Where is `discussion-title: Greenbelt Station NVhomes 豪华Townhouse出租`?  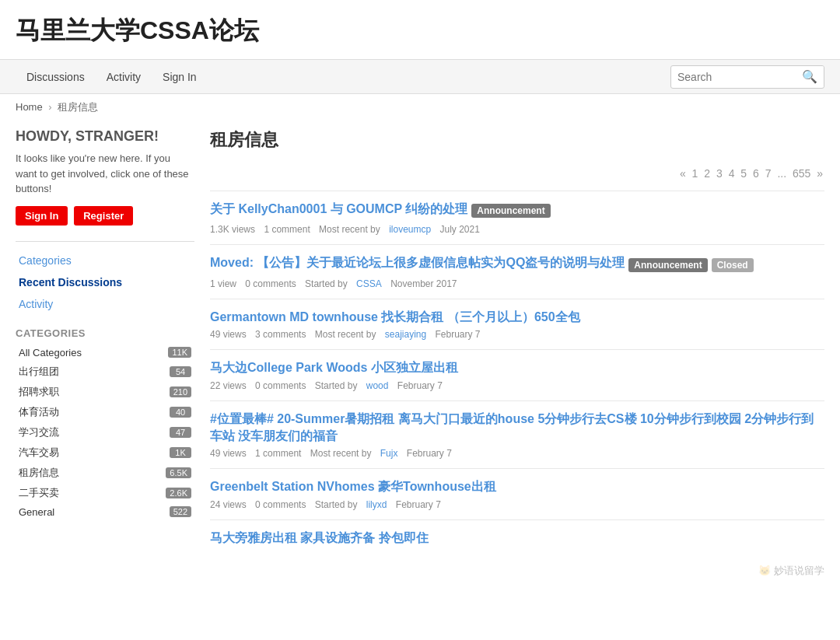
discussion-title: Greenbelt Station NVhomes 豪华Townhouse出租 is located at coordinates (517, 487).